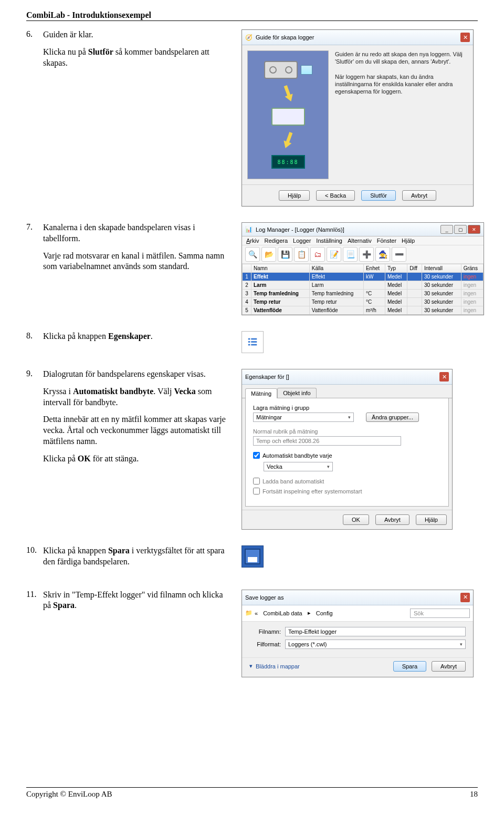 Image resolution: width=504 pixels, height=835 pixels. What do you see at coordinates (379, 195) in the screenshot?
I see `finish-button: Slutför` at bounding box center [379, 195].